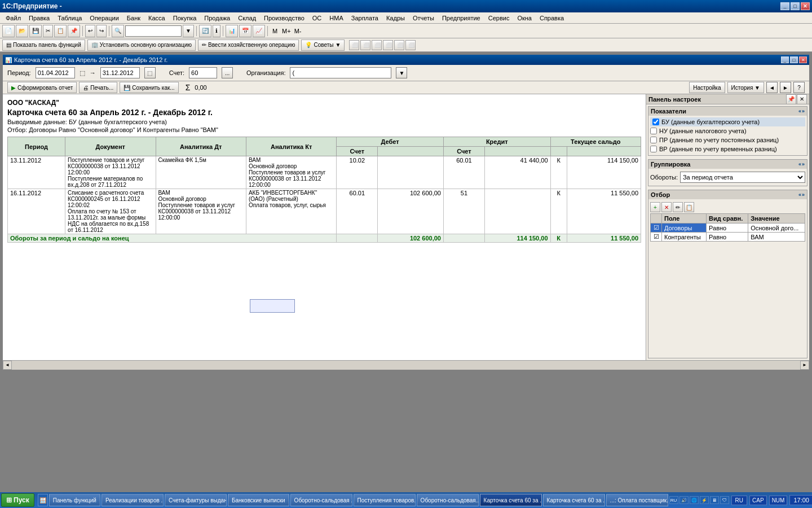 This screenshot has width=812, height=508. I want to click on grouping-select: За период отчета, so click(743, 177).